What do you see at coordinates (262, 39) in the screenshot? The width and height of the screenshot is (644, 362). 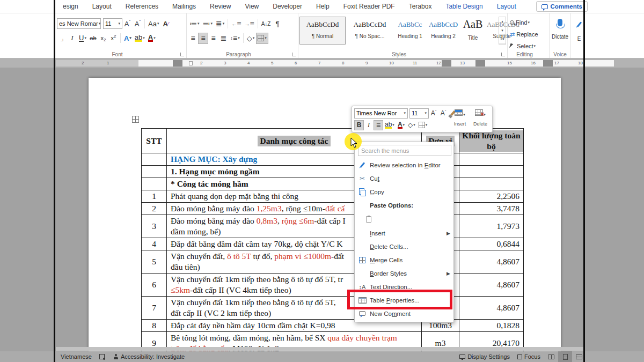 I see `borders-button: ▾` at bounding box center [262, 39].